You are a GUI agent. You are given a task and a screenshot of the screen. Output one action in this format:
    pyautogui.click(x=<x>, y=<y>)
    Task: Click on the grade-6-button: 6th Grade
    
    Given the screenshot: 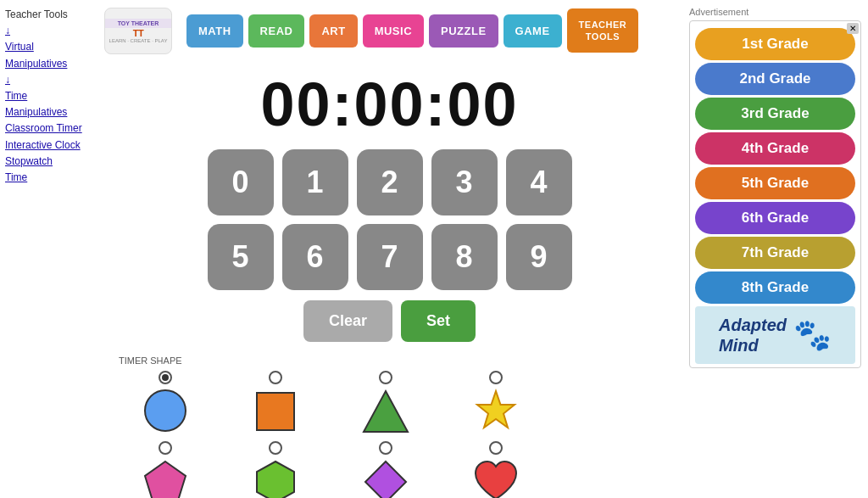 What is the action you would take?
    pyautogui.click(x=775, y=218)
    